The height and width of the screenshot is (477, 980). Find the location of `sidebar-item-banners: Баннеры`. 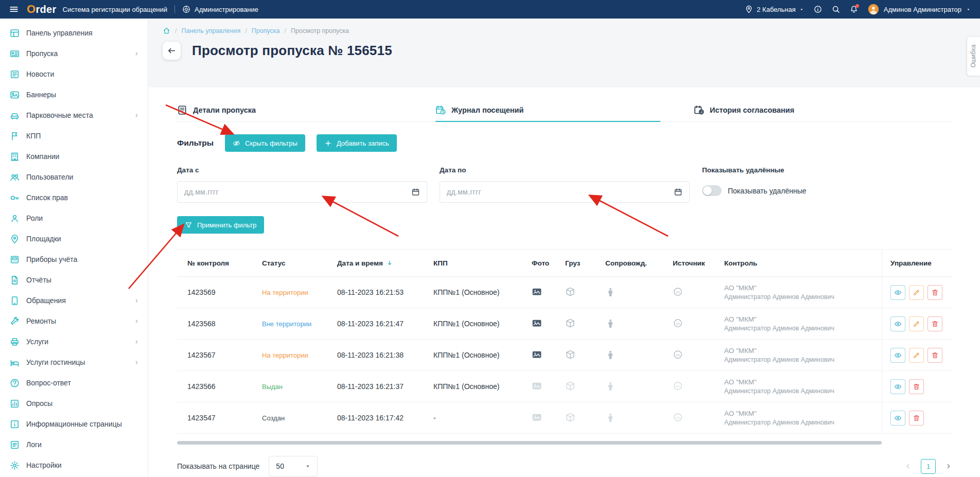

sidebar-item-banners: Баннеры is located at coordinates (74, 95).